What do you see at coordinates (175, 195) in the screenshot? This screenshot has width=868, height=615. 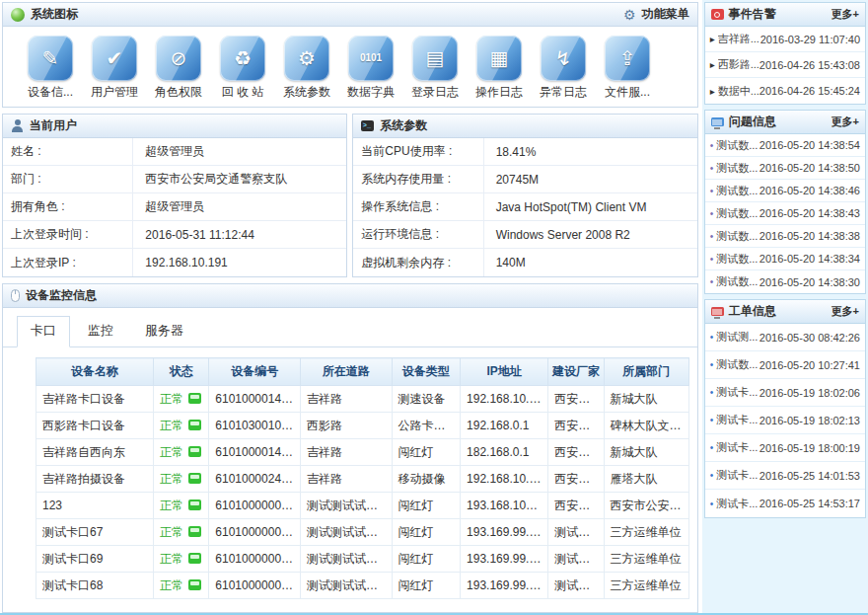 I see `current-user-panel: 当前用户 姓名 :超级管理员部门 :西安市公安局交通警察支队拥有角色 :超级管理…` at bounding box center [175, 195].